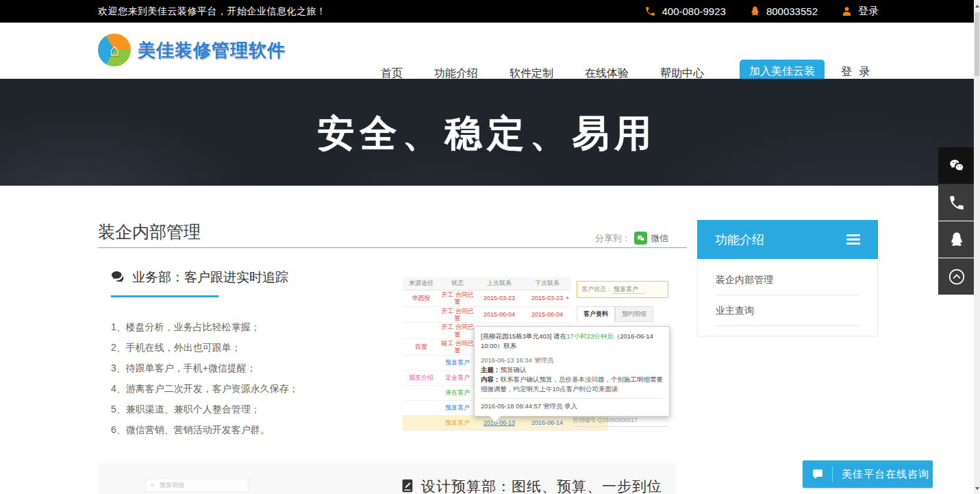 Image resolution: width=980 pixels, height=494 pixels. What do you see at coordinates (977, 488) in the screenshot?
I see `scrollbar-down-arrow` at bounding box center [977, 488].